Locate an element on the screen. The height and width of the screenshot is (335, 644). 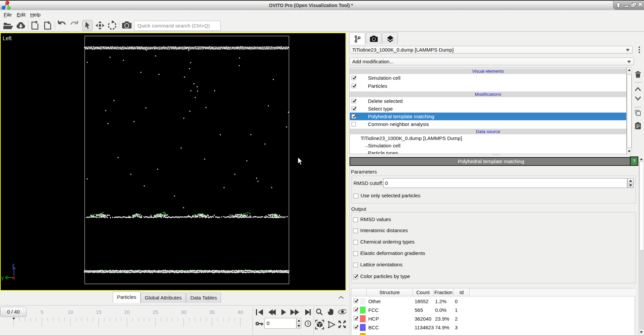
svg-text: y is located at coordinates (3, 277).